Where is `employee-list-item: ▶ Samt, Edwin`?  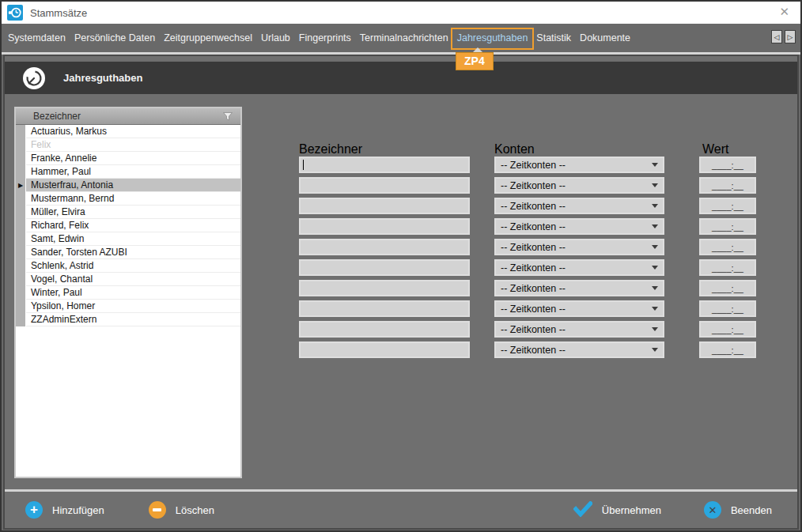 employee-list-item: ▶ Samt, Edwin is located at coordinates (128, 239).